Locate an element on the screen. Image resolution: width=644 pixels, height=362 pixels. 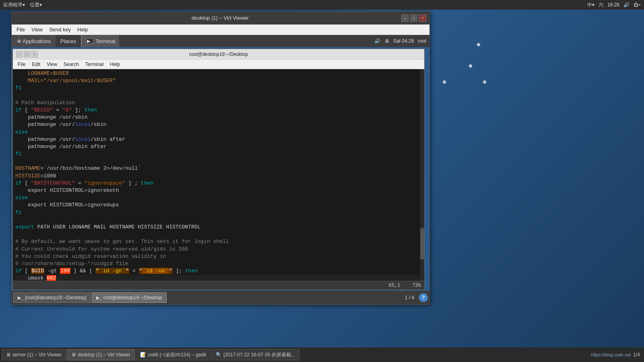
power-icon: ⏻▾ is located at coordinates (637, 5).